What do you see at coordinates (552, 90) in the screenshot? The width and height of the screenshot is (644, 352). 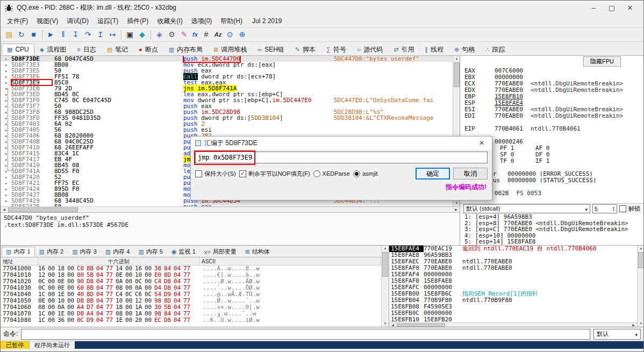 I see `register-row: EDX770EABE0<ntdll.DbgUiRemoteBreakin>` at bounding box center [552, 90].